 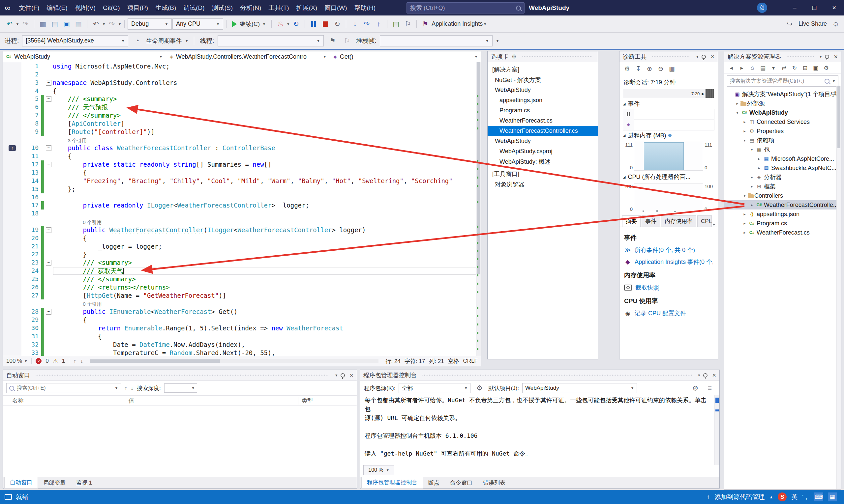 What do you see at coordinates (457, 24) in the screenshot?
I see `application-insights-label: Application Insights` at bounding box center [457, 24].